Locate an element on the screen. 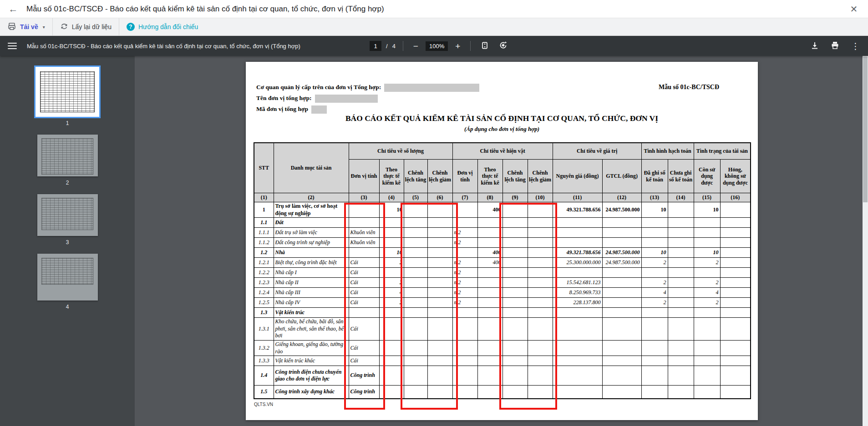 The width and height of the screenshot is (868, 426). thumbnail-page-3: 3 is located at coordinates (67, 220).